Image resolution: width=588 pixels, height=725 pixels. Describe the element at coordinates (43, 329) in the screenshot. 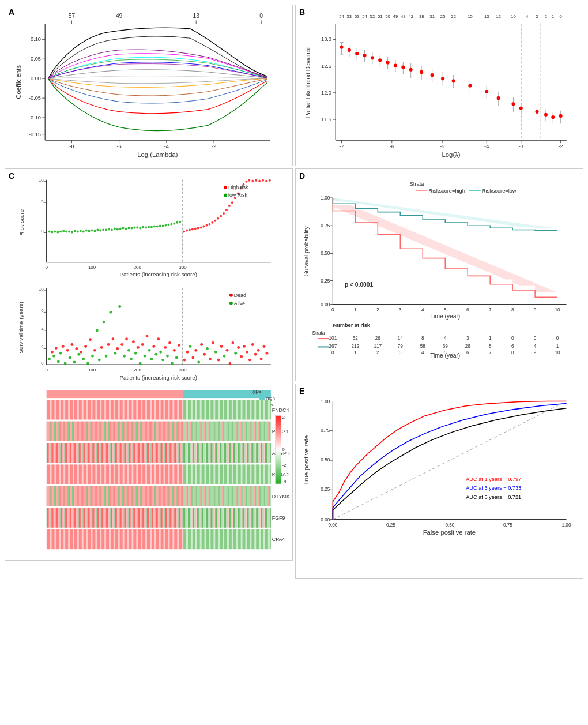

I see `y-tick: 4` at that location.